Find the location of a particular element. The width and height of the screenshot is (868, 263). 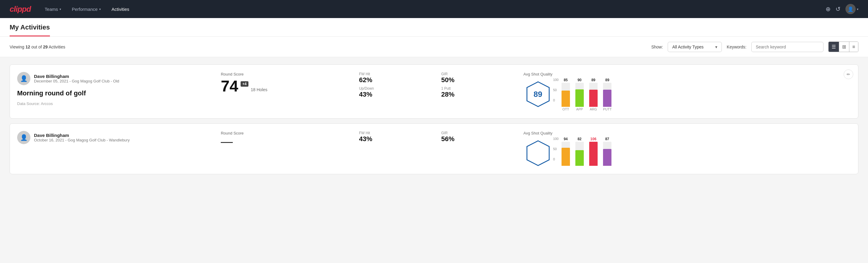

compact-view-icon: ≡ is located at coordinates (854, 47).